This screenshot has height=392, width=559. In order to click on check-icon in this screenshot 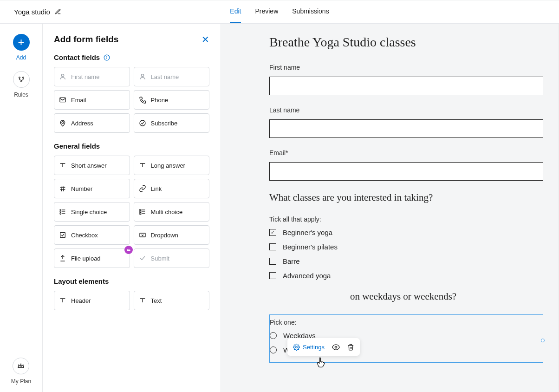, I will do `click(143, 258)`.